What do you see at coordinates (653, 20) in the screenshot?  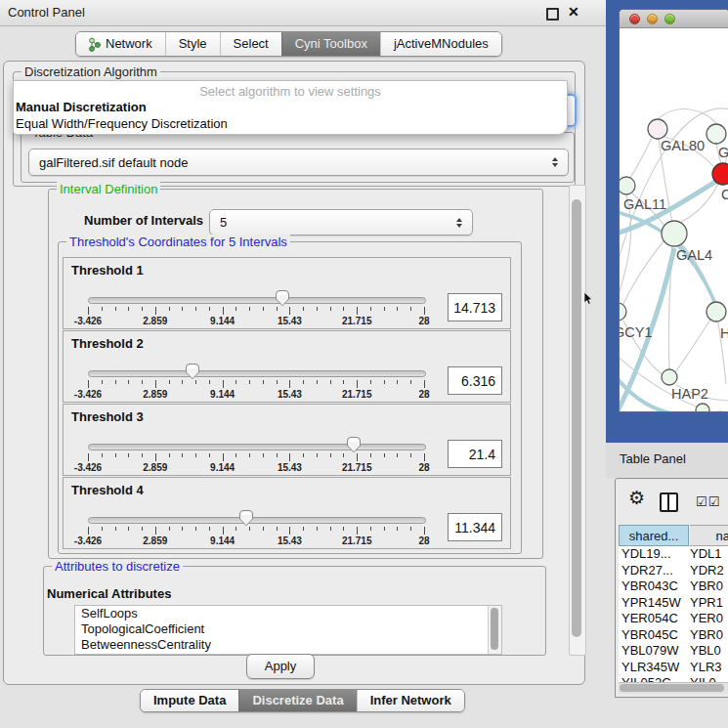 I see `minimize-traffic-light` at bounding box center [653, 20].